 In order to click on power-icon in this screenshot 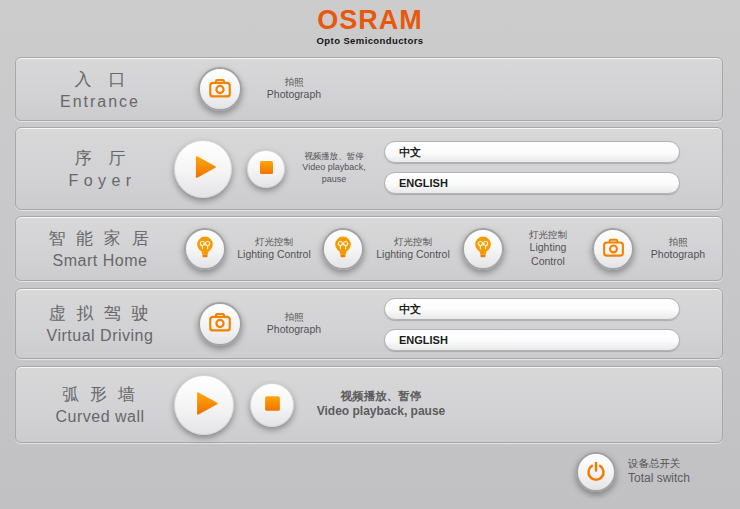, I will do `click(596, 472)`.